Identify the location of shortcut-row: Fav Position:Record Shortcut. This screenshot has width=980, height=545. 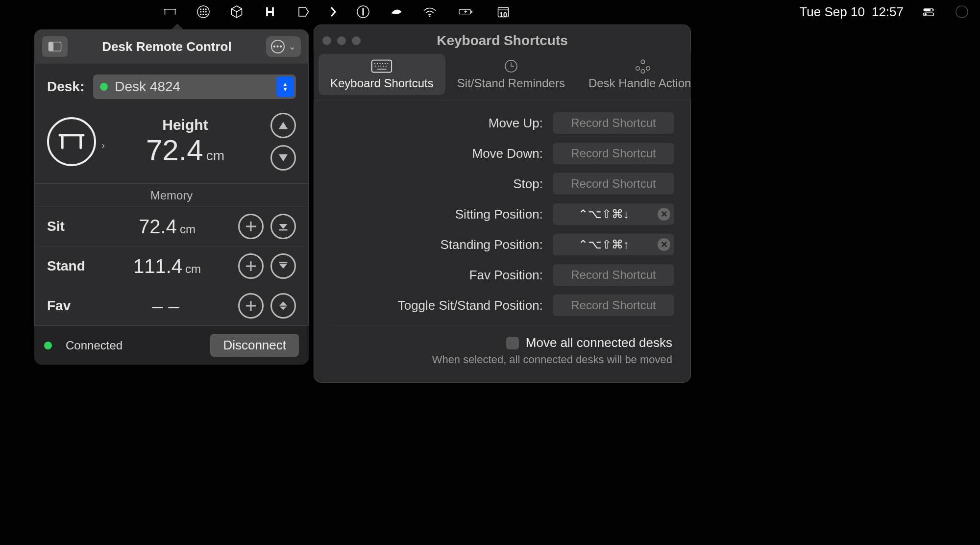
(502, 275).